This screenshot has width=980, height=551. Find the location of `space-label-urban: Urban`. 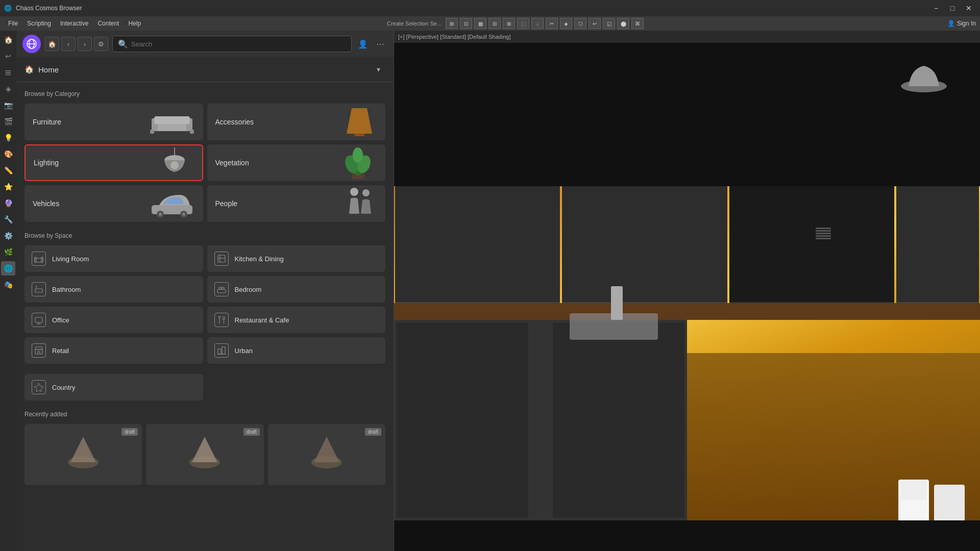

space-label-urban: Urban is located at coordinates (244, 351).